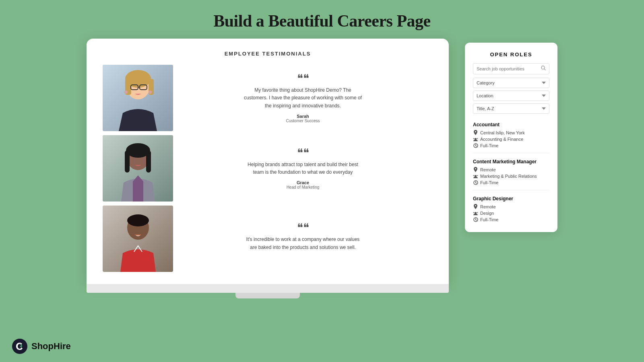  I want to click on quote-mark-2: ❝❝, so click(303, 153).